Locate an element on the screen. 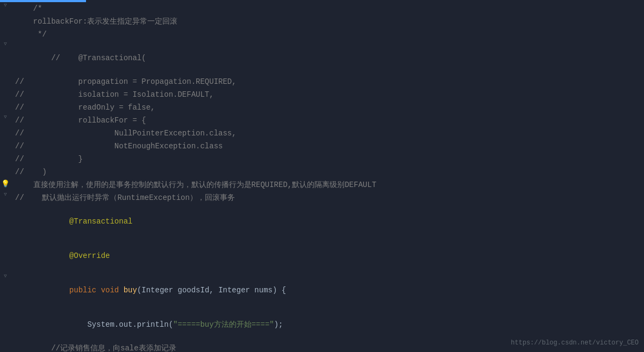 This screenshot has height=352, width=644. line-content-13: 直接使用注解，使用的是事务控制的默认行为，默认的传播行为是REQUIRED,默认… is located at coordinates (327, 185).